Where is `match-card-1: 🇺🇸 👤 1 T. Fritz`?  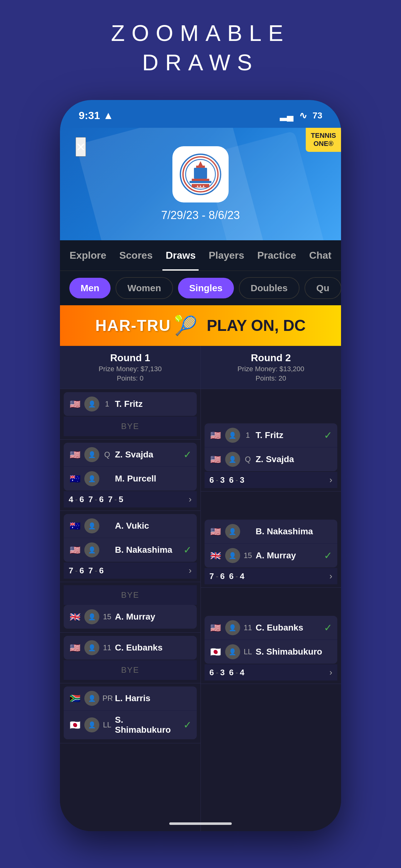
match-card-1: 🇺🇸 👤 1 T. Fritz is located at coordinates (130, 404).